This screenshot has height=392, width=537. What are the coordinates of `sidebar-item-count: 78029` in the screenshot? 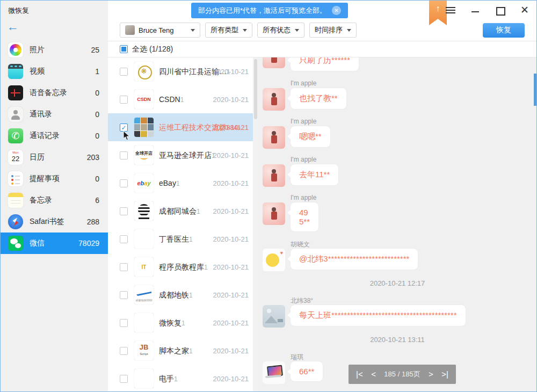 It's located at (89, 243).